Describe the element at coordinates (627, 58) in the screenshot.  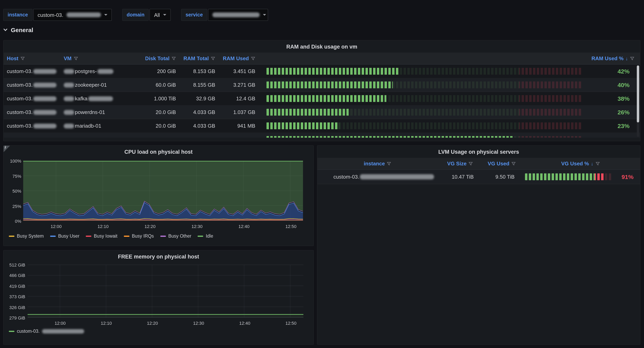
I see `sort-desc-icon: ↓` at that location.